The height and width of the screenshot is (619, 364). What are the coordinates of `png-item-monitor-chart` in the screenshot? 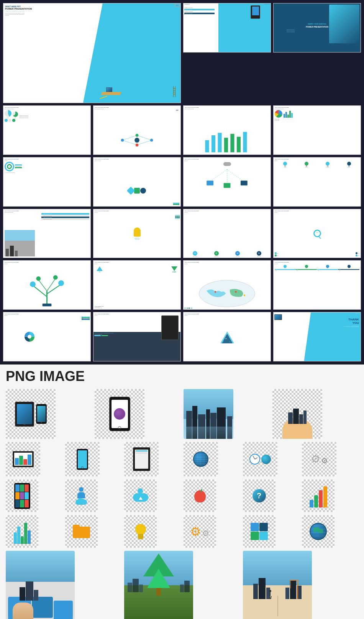 It's located at (23, 459).